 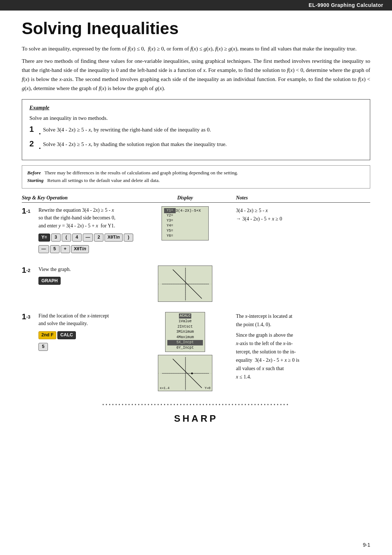 What do you see at coordinates (141, 173) in the screenshot?
I see `before-text: There may be differences in the results …` at bounding box center [141, 173].